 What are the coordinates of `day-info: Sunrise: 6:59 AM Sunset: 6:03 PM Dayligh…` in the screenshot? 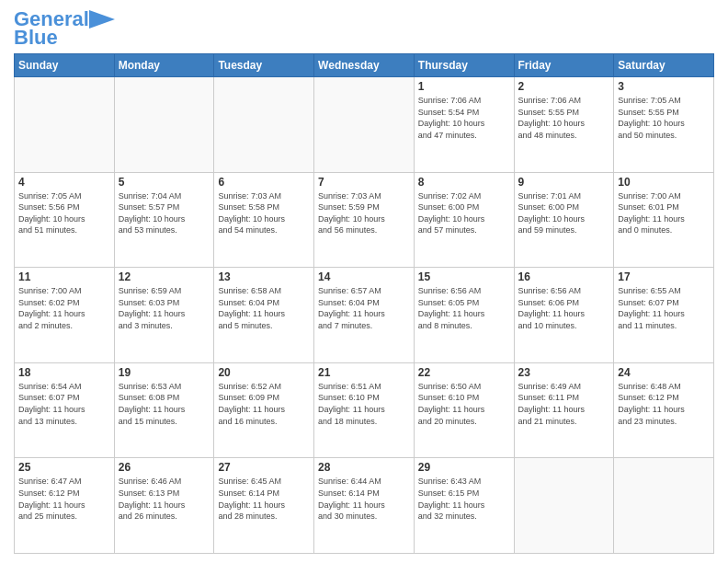 It's located at (165, 308).